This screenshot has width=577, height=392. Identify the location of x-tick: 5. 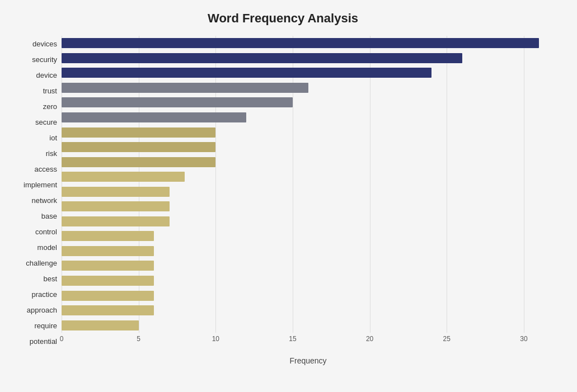
(139, 339).